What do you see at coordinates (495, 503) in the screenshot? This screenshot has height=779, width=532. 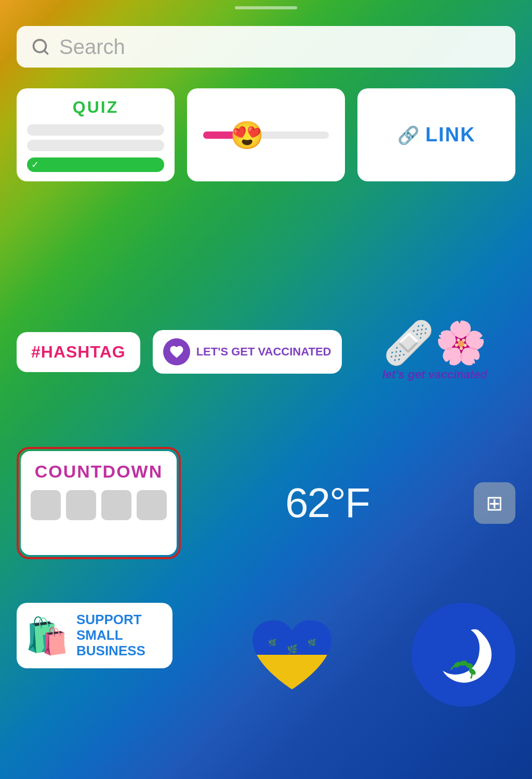 I see `add-icon: ⊞` at bounding box center [495, 503].